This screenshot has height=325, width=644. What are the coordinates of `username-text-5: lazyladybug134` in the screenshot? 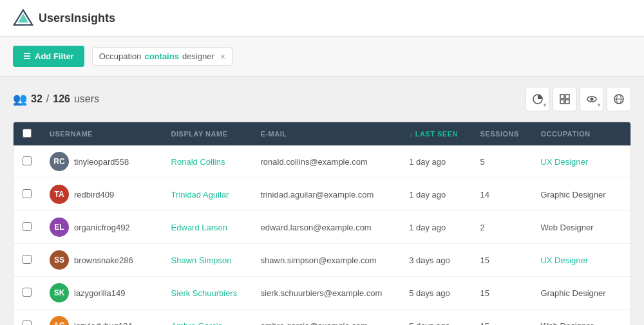 It's located at (103, 323).